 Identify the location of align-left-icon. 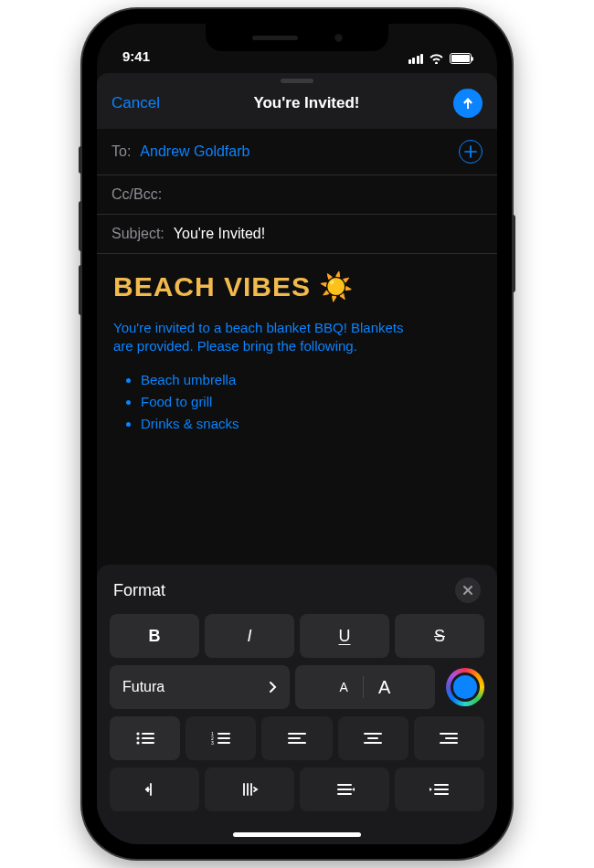
(297, 738).